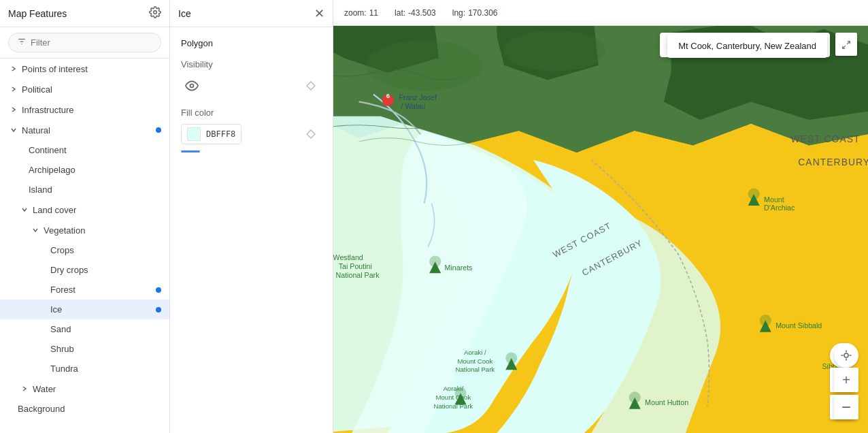 This screenshot has width=868, height=433. What do you see at coordinates (211, 134) in the screenshot?
I see `color-swatch-wrap: DBFFF8` at bounding box center [211, 134].